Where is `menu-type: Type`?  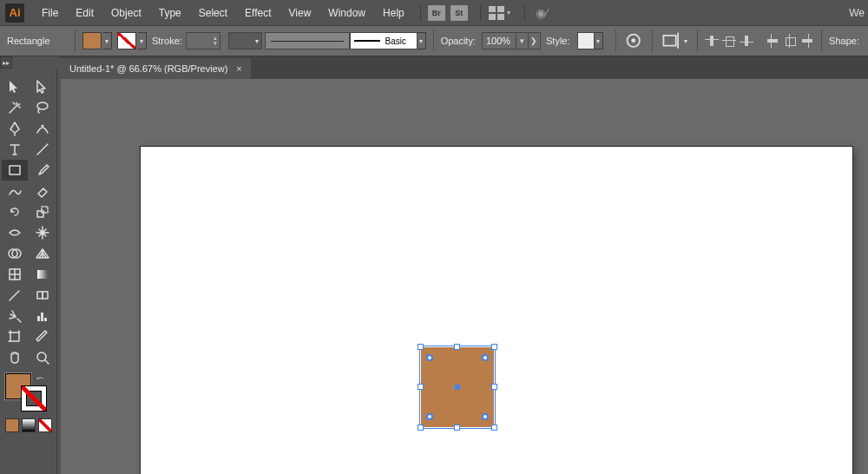 menu-type: Type is located at coordinates (170, 13).